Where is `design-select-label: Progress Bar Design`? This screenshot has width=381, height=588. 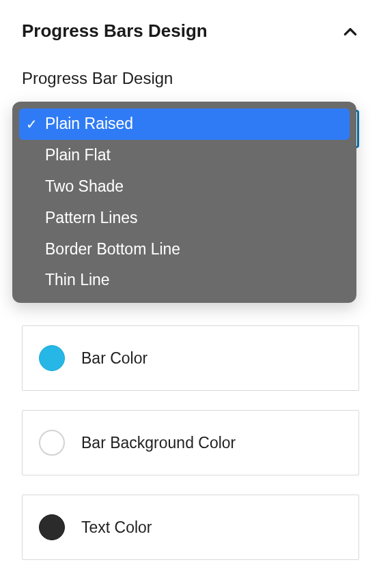 design-select-label: Progress Bar Design is located at coordinates (190, 78).